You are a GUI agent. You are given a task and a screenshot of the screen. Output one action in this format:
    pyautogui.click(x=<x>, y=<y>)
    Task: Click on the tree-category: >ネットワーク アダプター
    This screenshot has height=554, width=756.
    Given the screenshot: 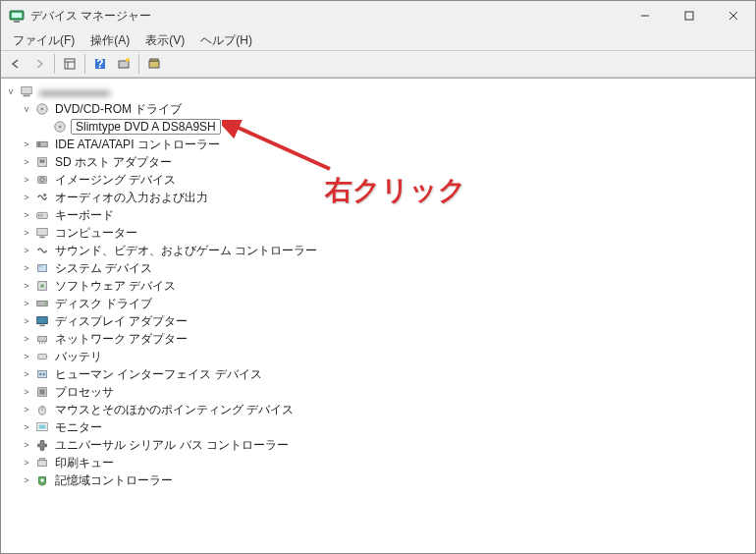 What is the action you would take?
    pyautogui.click(x=378, y=339)
    